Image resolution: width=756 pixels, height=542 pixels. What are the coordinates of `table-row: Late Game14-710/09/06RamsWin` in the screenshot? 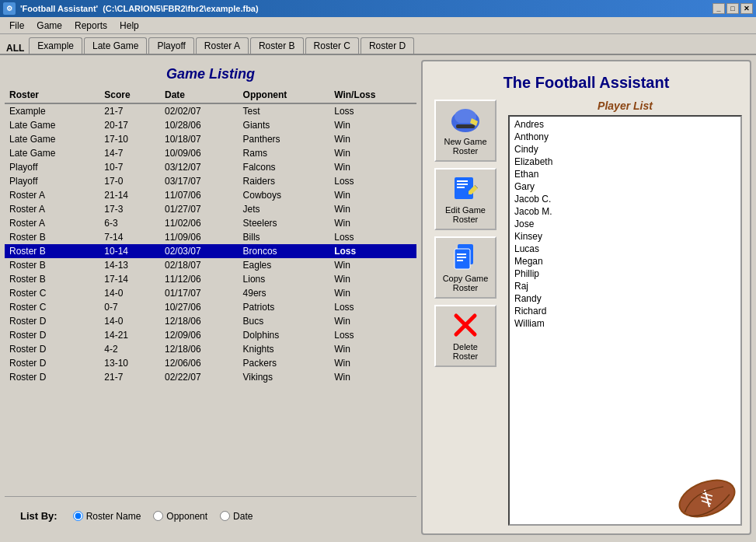 It's located at (211, 153).